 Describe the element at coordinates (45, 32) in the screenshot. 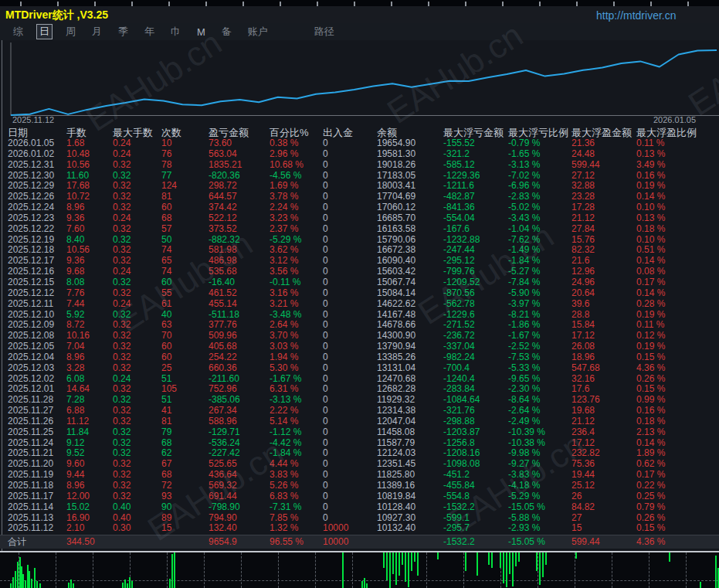

I see `menu-item: 日` at that location.